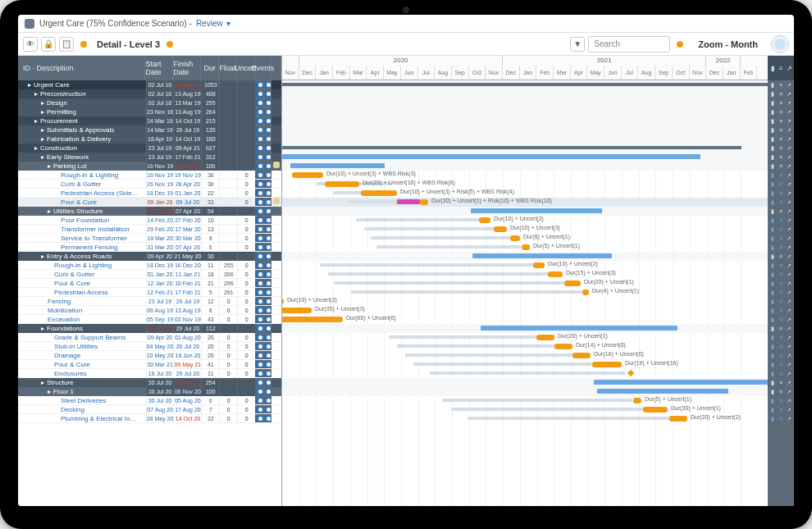 This screenshot has height=529, width=812. Describe the element at coordinates (149, 112) in the screenshot. I see `summary-row: ▸Permitting23 Nov 1813 Aug 19264` at that location.